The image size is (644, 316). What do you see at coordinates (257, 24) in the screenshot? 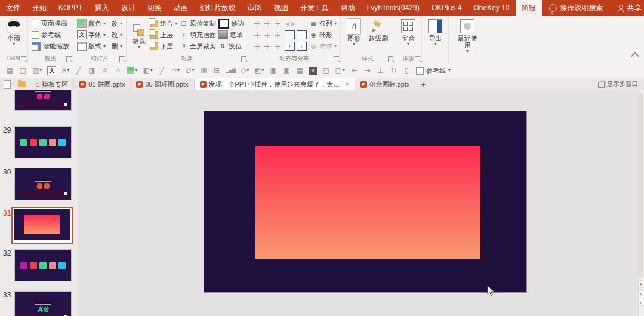
I see `align-left-icon` at bounding box center [257, 24].